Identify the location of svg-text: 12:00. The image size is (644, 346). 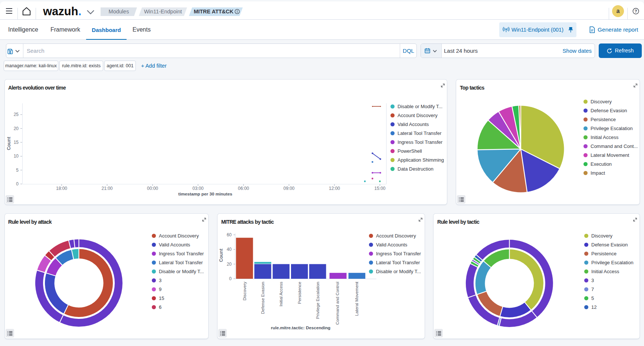
(334, 188).